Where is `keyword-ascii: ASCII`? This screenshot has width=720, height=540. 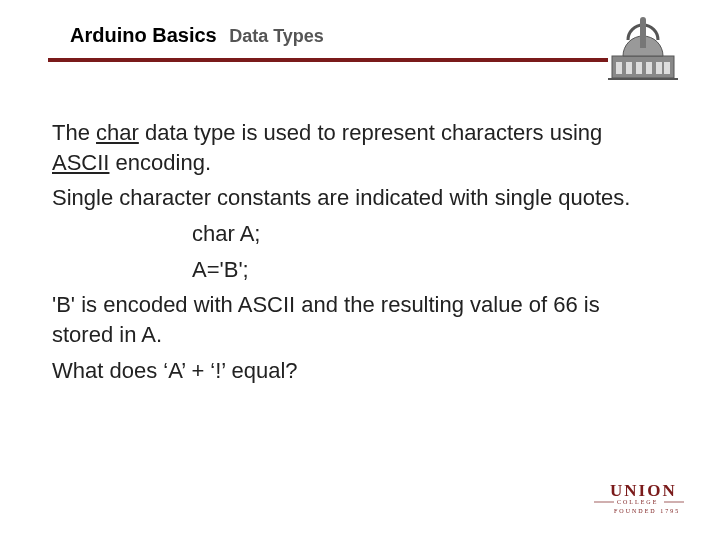
keyword-ascii: ASCII is located at coordinates (80, 162).